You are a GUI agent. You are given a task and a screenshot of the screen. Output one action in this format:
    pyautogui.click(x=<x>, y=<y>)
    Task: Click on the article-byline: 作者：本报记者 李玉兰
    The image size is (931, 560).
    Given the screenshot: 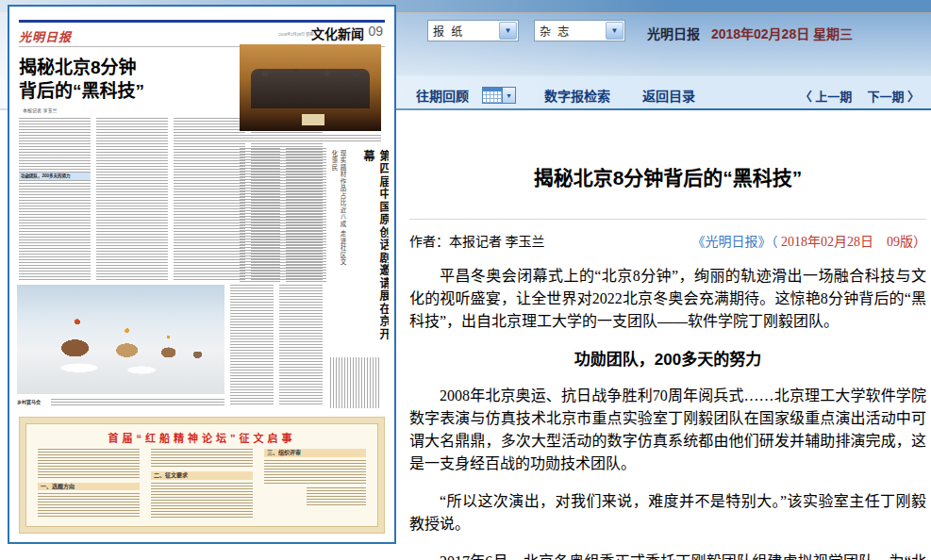 What is the action you would take?
    pyautogui.click(x=477, y=240)
    